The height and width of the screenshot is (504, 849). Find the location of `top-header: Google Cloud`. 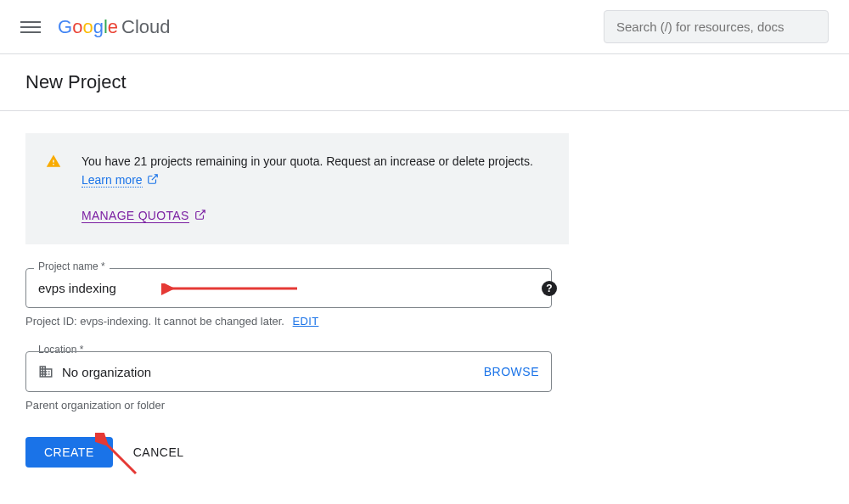

top-header: Google Cloud is located at coordinates (424, 27).